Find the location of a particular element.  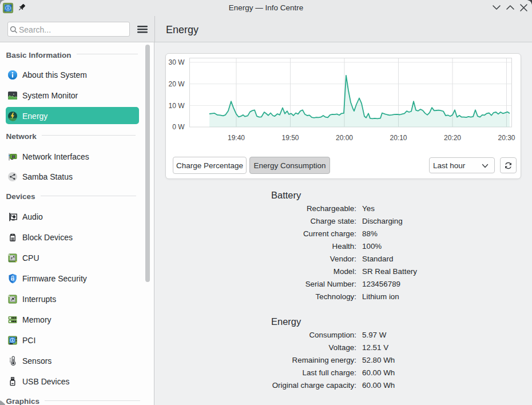

svg-text: 19:50 is located at coordinates (290, 138).